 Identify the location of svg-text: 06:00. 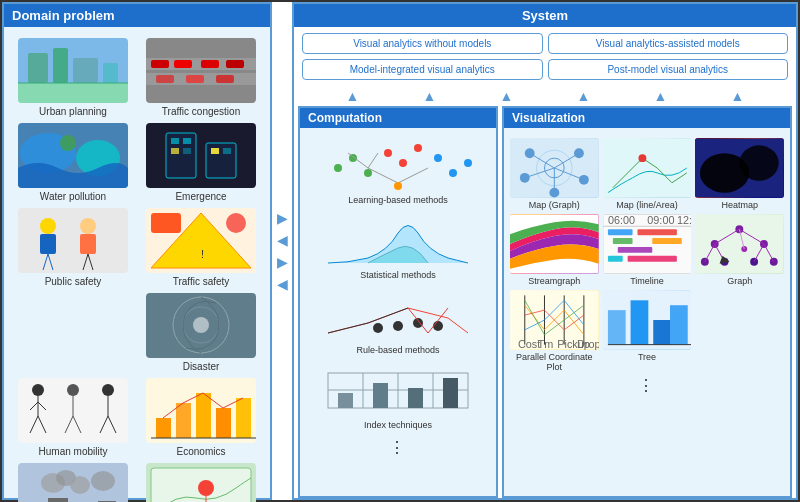
(622, 220).